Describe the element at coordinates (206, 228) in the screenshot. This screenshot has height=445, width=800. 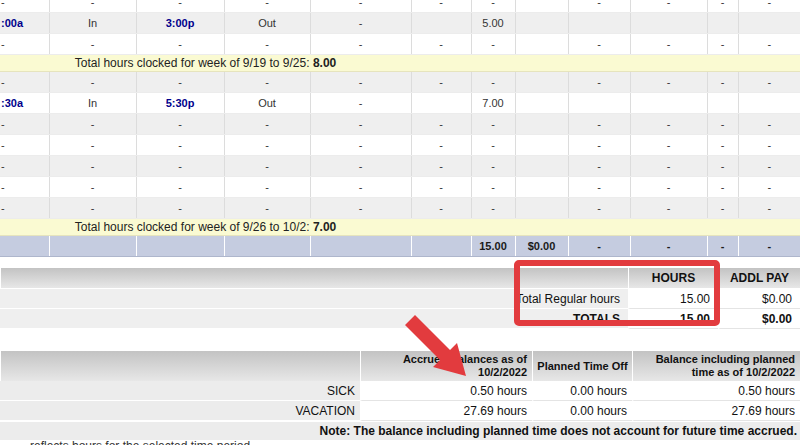
I see `week-total-text: Total hours clocked for week of 9/26 to …` at that location.